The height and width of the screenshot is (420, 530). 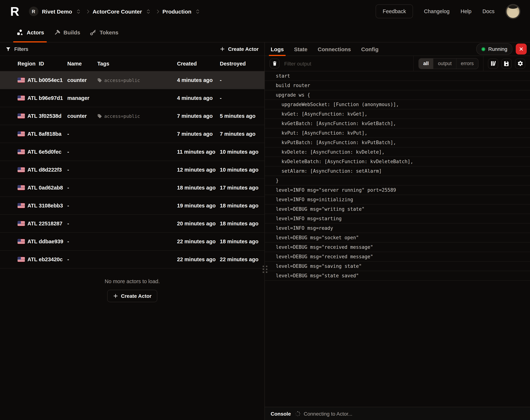 What do you see at coordinates (132, 170) in the screenshot?
I see `table-row: ATLd8d222f3-12 minutes ago10 minutes ago` at bounding box center [132, 170].